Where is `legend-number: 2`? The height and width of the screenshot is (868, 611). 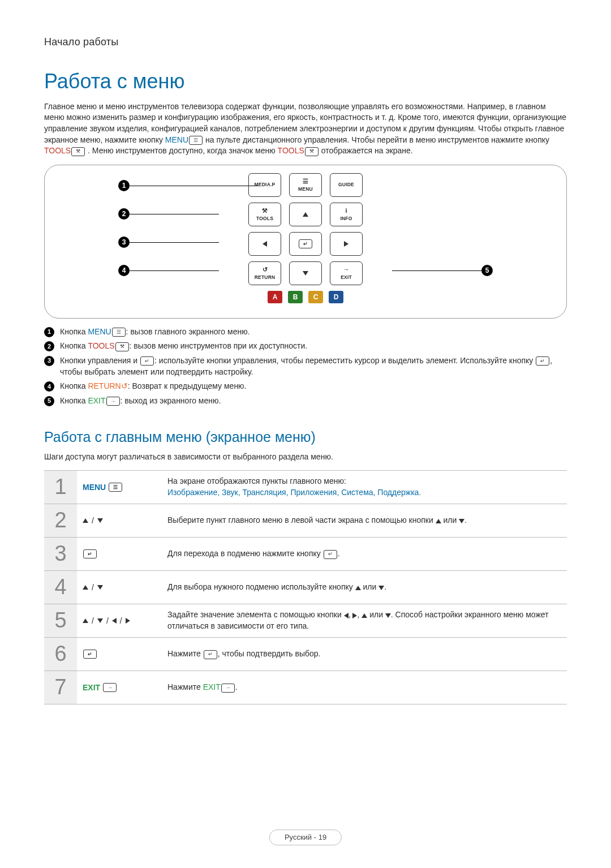 legend-number: 2 is located at coordinates (49, 346).